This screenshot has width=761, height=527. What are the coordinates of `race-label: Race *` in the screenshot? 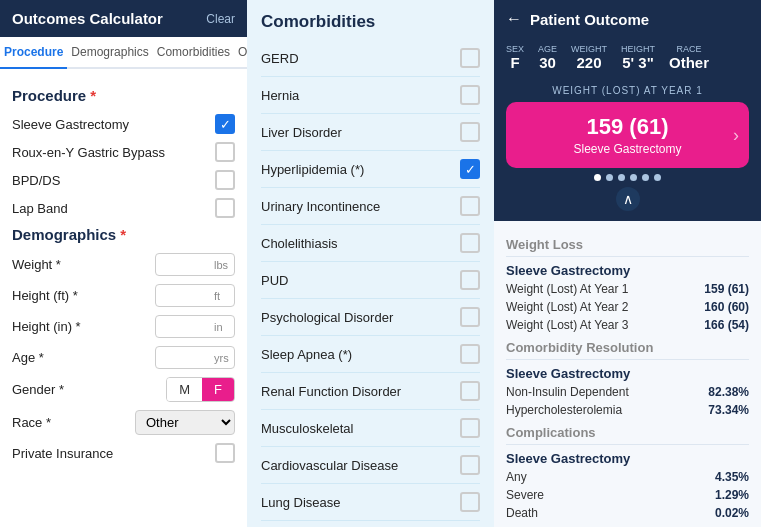 It's located at (32, 422).